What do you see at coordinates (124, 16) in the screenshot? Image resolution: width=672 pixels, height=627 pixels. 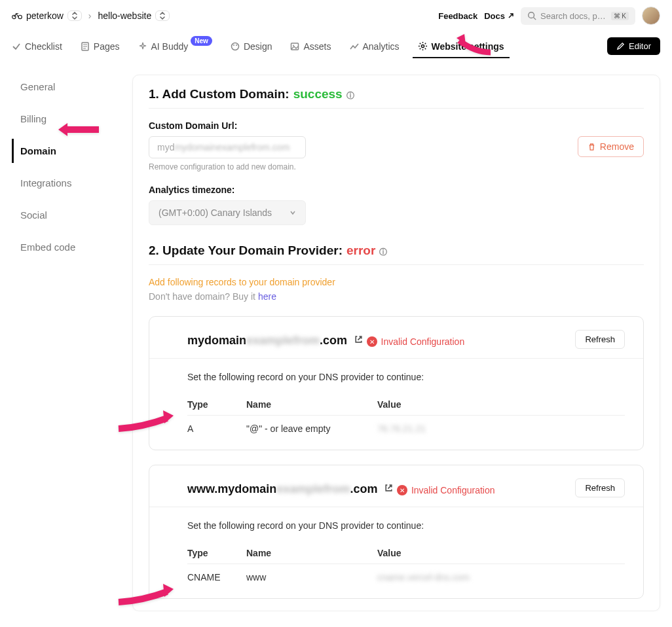 I see `breadcrumb-project-label: hello-website` at bounding box center [124, 16].